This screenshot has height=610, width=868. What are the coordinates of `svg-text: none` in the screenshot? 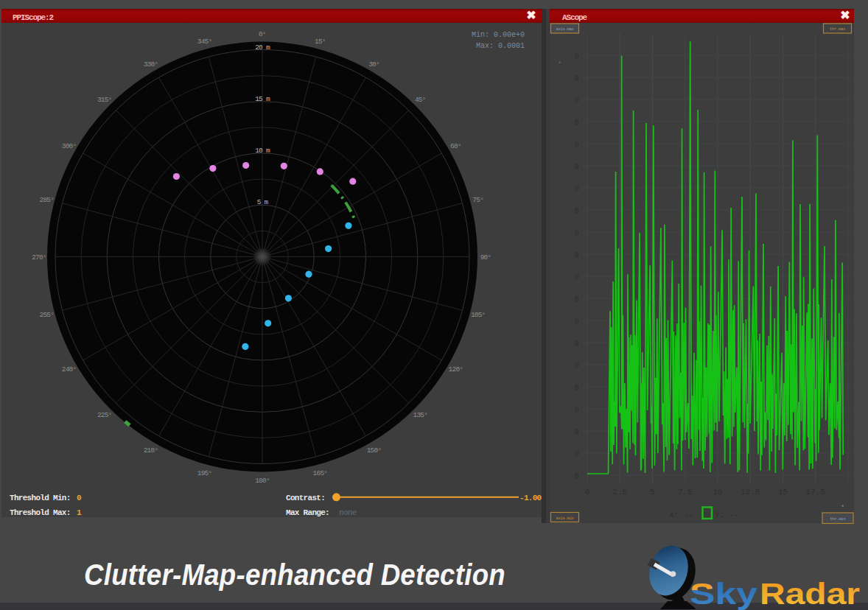 It's located at (348, 513).